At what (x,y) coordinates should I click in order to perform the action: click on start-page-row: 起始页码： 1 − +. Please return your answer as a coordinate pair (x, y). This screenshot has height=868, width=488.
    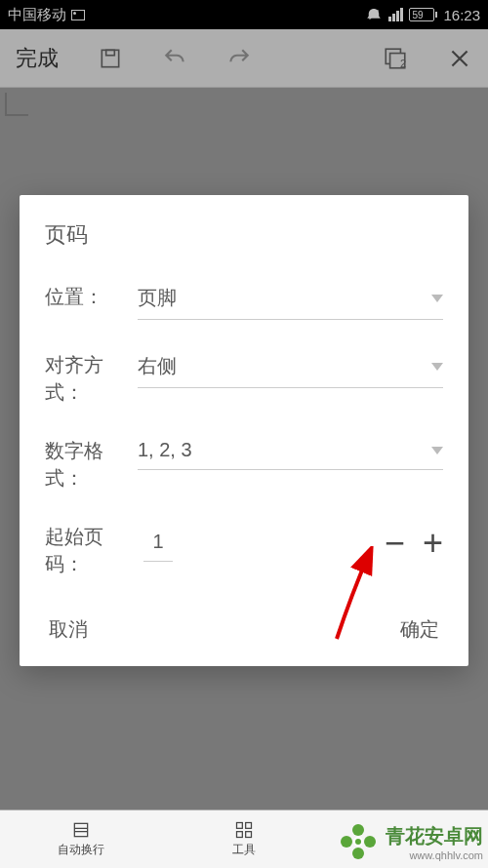
    Looking at the image, I should click on (244, 548).